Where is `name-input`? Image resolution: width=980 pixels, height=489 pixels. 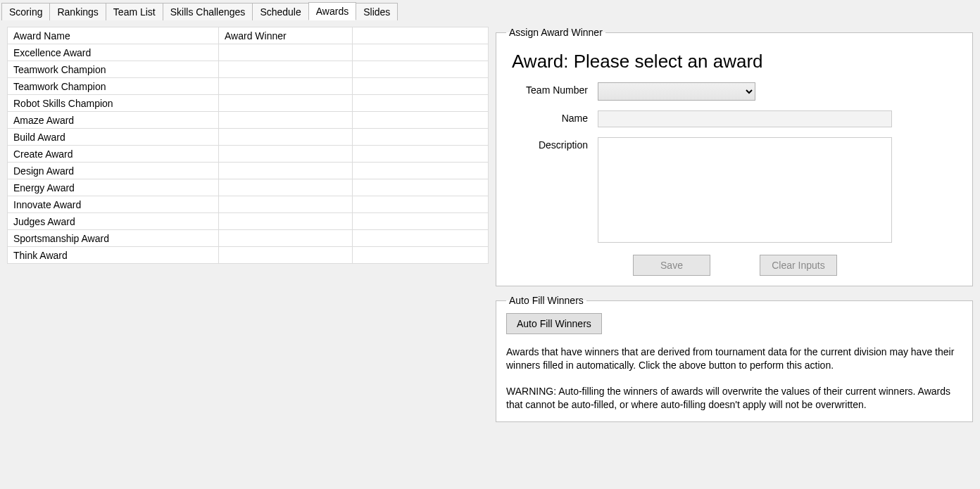 name-input is located at coordinates (745, 119).